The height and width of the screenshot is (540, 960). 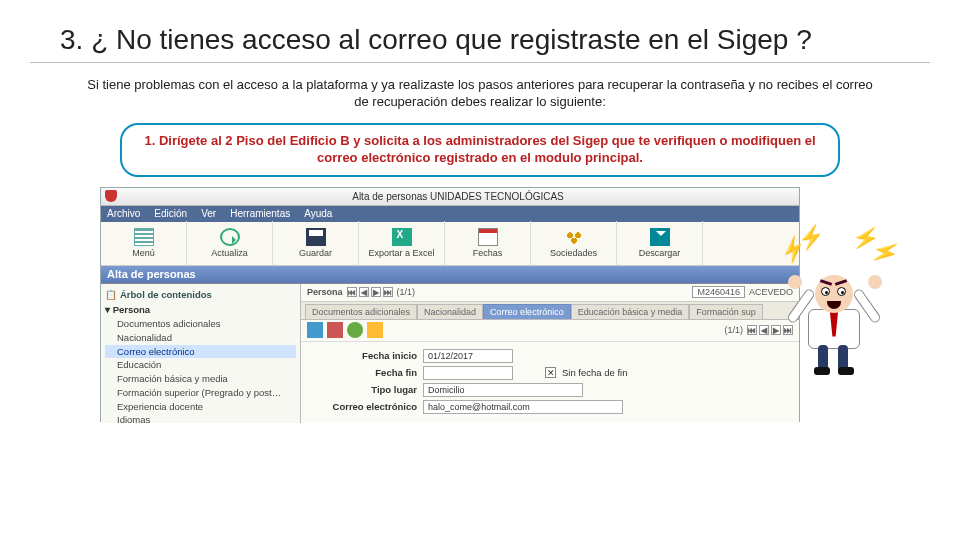 What do you see at coordinates (200, 407) in the screenshot?
I see `tree-item-experiencia-docente: Experiencia docente` at bounding box center [200, 407].